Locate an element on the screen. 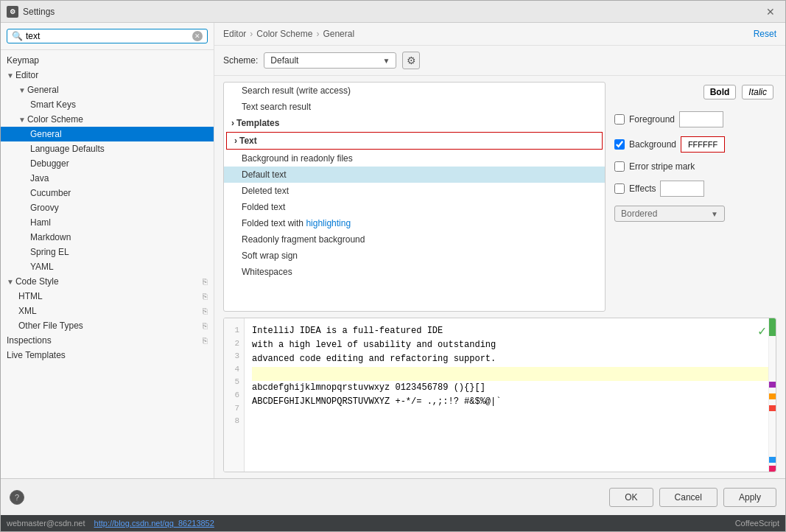 This screenshot has width=786, height=532. bold-button: Bold is located at coordinates (720, 92).